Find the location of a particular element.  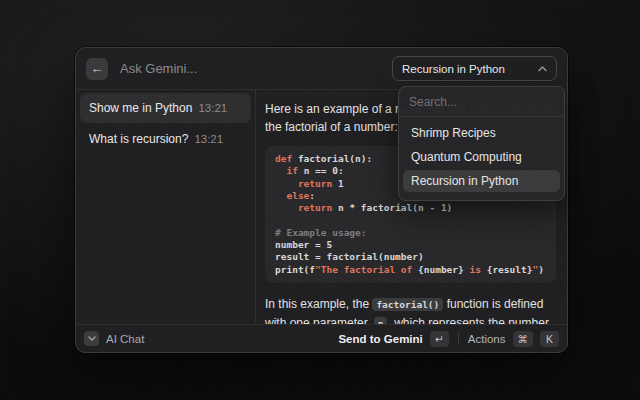

inline-code-n: n is located at coordinates (381, 320).